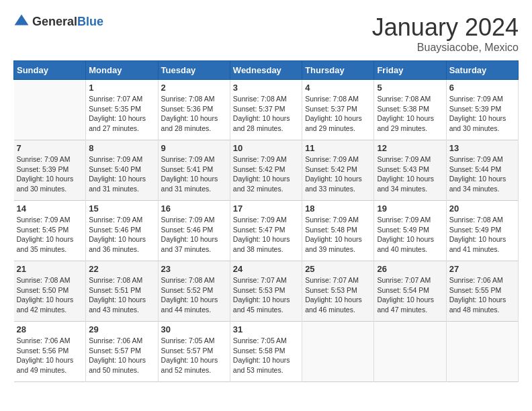 This screenshot has width=532, height=411. I want to click on day-info: Sunrise: 7:09 AMSunset: 5:40 PMDaylight:…, so click(122, 175).